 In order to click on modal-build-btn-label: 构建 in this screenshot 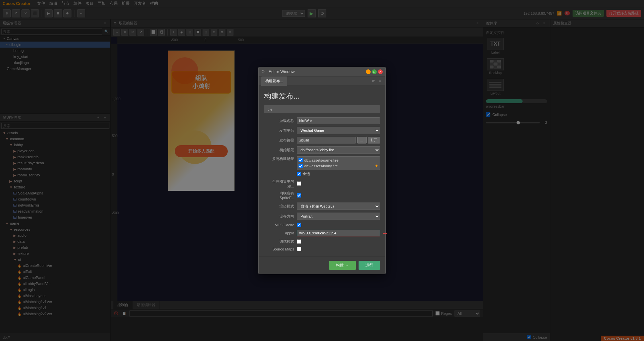, I will do `click(340, 266)`.